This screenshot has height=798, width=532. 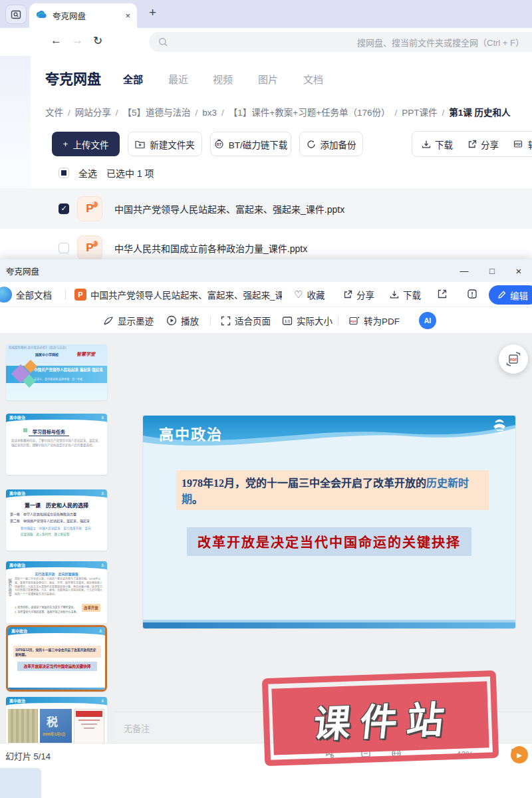 I want to click on quark-docs-logo, so click(x=6, y=295).